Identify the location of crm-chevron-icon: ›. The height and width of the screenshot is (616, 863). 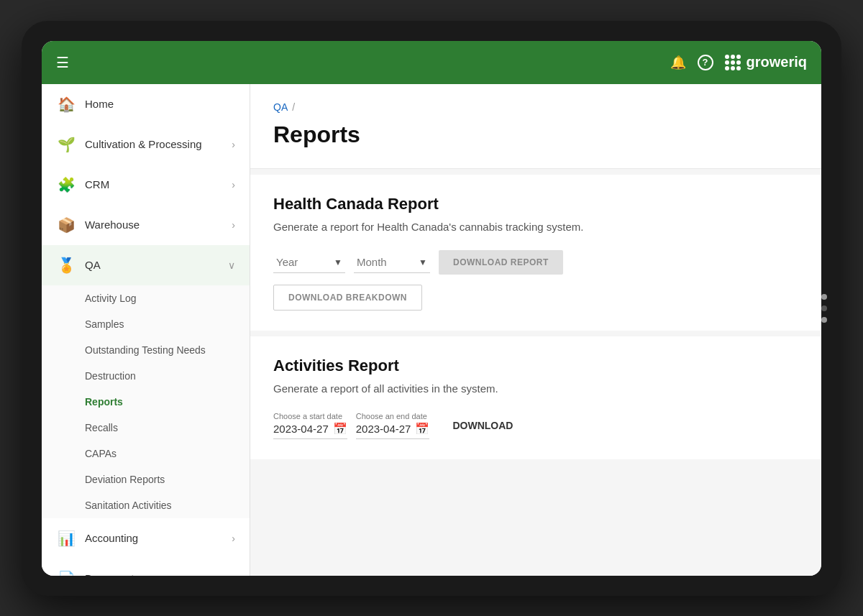
(233, 185).